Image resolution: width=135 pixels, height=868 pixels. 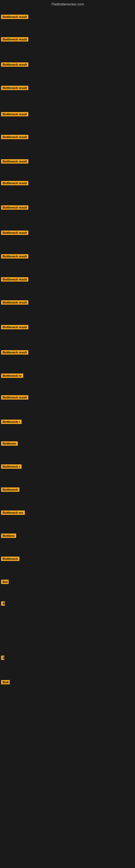 I want to click on list-item: E, so click(x=3, y=658).